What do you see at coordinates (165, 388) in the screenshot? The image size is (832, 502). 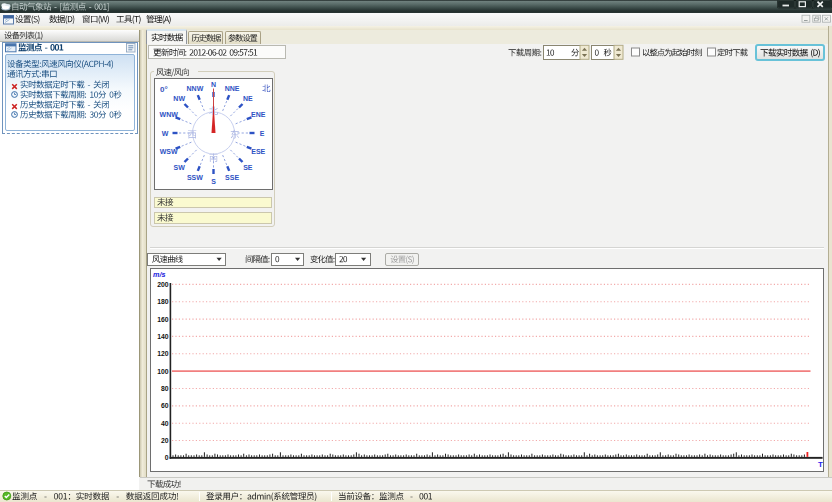 I see `svg-text: 80` at bounding box center [165, 388].